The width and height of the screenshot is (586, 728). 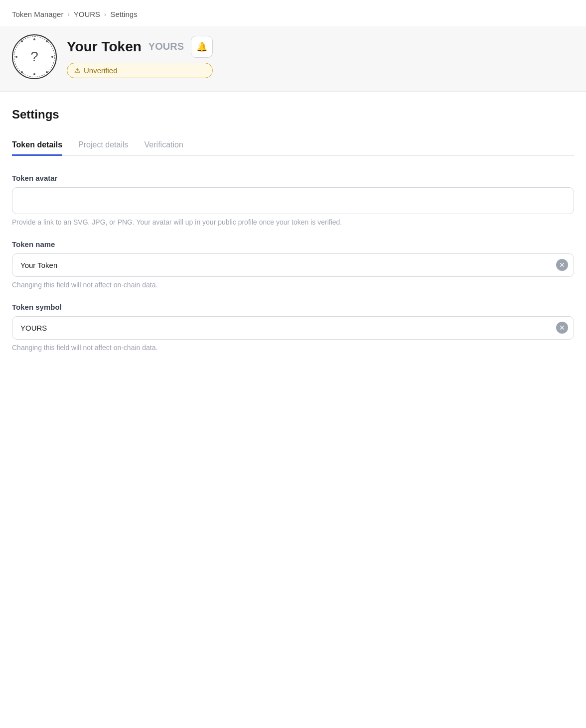 I want to click on field-group-token-avatar: Token avatar Provide a link to an SVG, J…, so click(x=293, y=200).